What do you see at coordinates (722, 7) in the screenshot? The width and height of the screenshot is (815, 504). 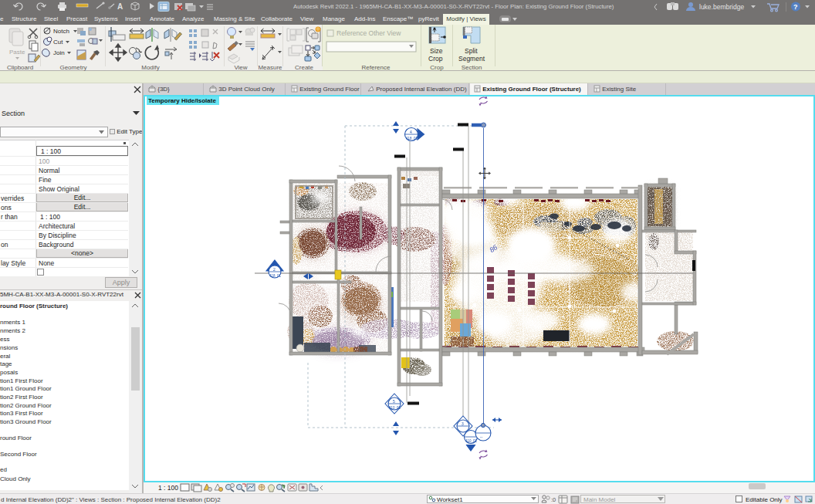 I see `svg-text: luke.bembridge` at bounding box center [722, 7].